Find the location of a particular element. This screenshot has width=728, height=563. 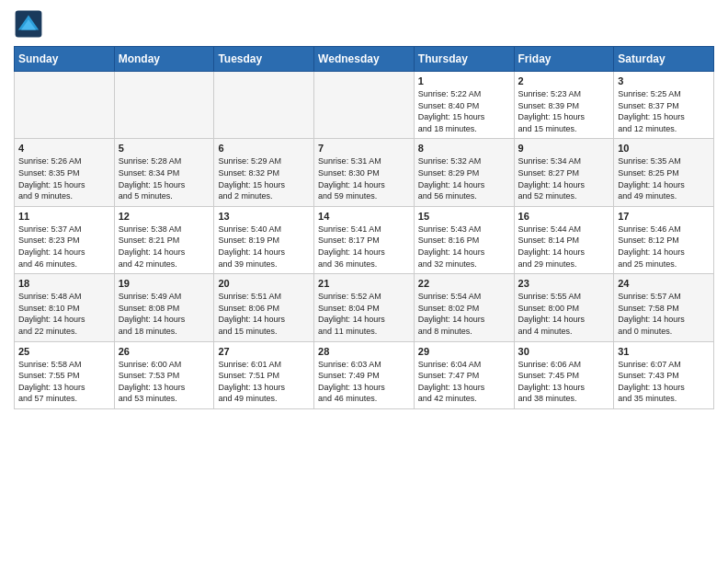

logo is located at coordinates (30, 24).